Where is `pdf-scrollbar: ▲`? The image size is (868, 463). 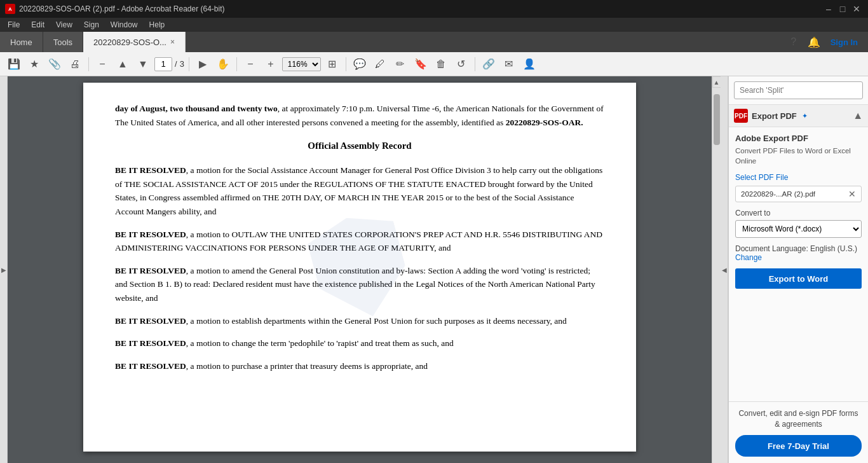 pdf-scrollbar: ▲ is located at coordinates (716, 270).